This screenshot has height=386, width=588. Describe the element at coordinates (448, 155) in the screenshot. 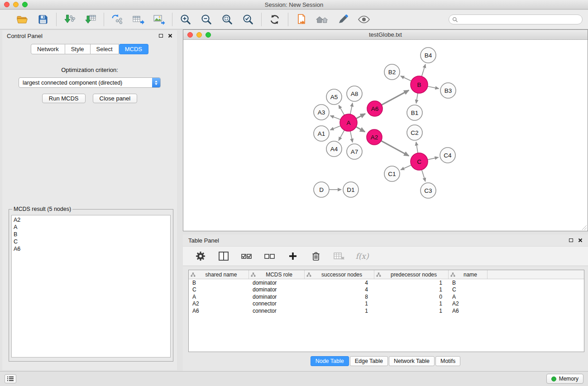

I see `graph-node-C4: C4` at that location.